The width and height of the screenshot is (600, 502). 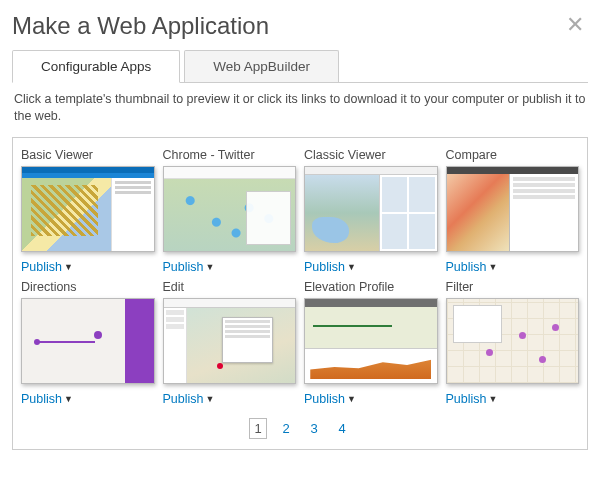 I want to click on template-card-filter: Filter Publish ▼, so click(x=513, y=343).